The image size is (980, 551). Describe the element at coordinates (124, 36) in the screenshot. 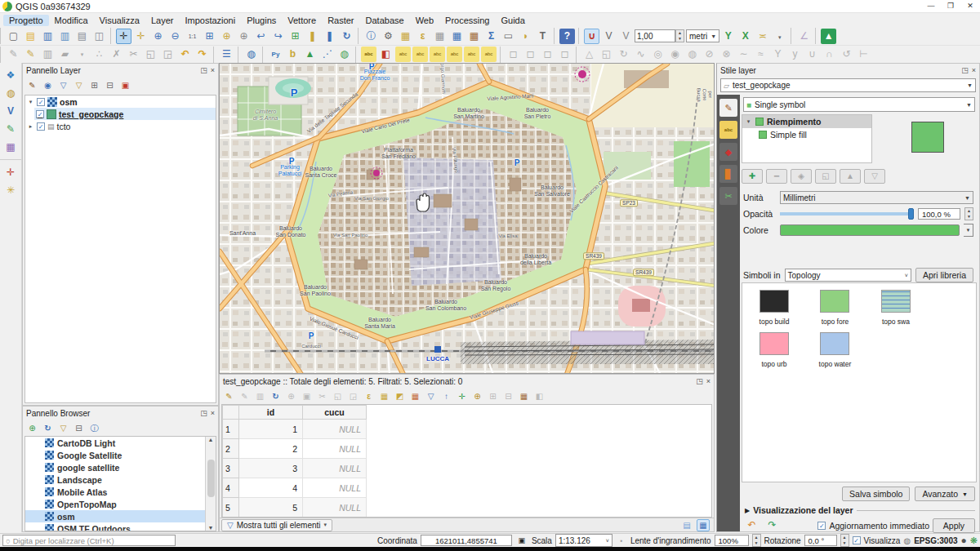

I see `pan-map-icon: ✛` at that location.